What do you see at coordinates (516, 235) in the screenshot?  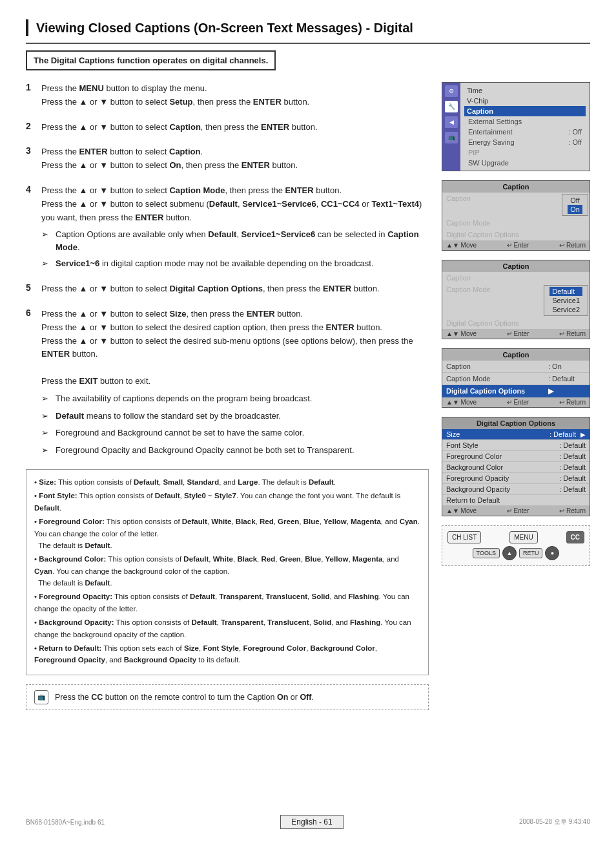 I see `digital-caption-options-label-1: Digital Caption Options` at bounding box center [516, 235].